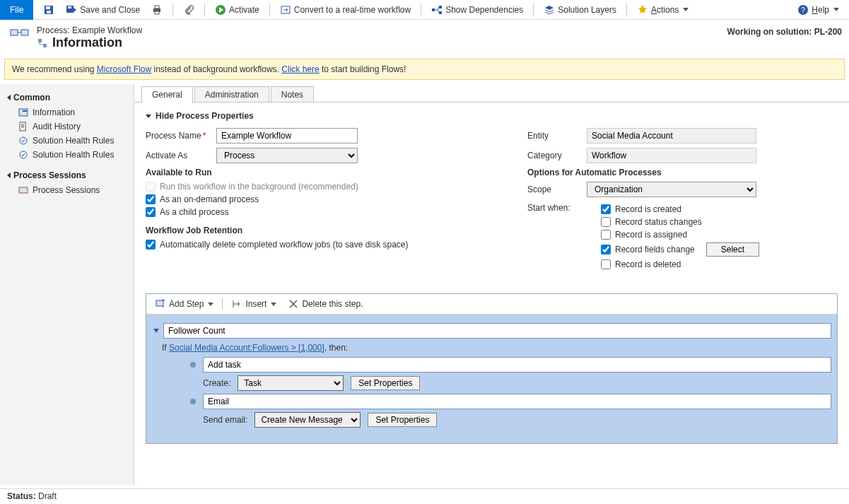 This screenshot has width=849, height=504. I want to click on create-label: Create:, so click(216, 383).